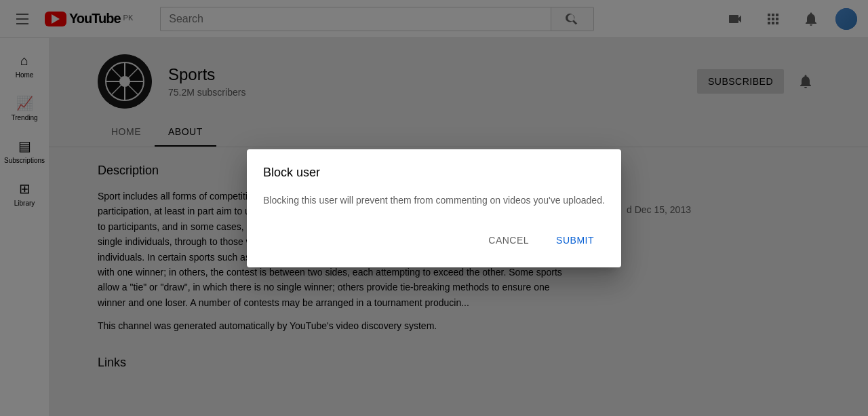  I want to click on dialog-body: Blocking this user will prevent them fro…, so click(434, 201).